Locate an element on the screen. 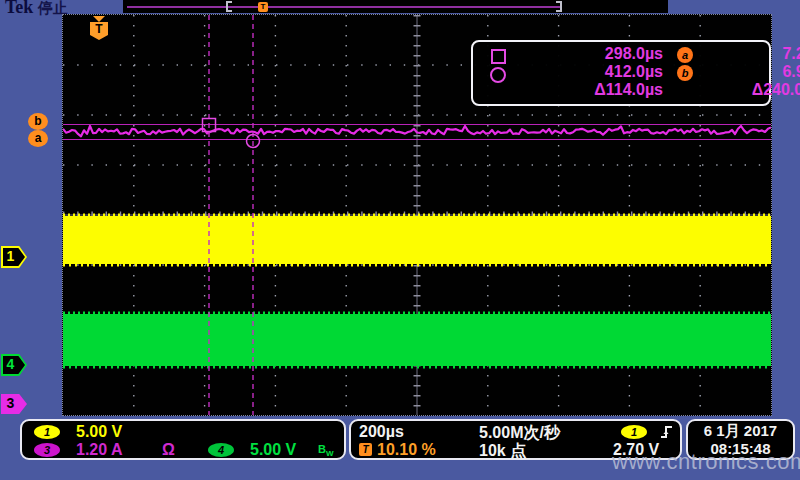 The width and height of the screenshot is (800, 480). record-trigger-marker-icon: T is located at coordinates (263, 7).